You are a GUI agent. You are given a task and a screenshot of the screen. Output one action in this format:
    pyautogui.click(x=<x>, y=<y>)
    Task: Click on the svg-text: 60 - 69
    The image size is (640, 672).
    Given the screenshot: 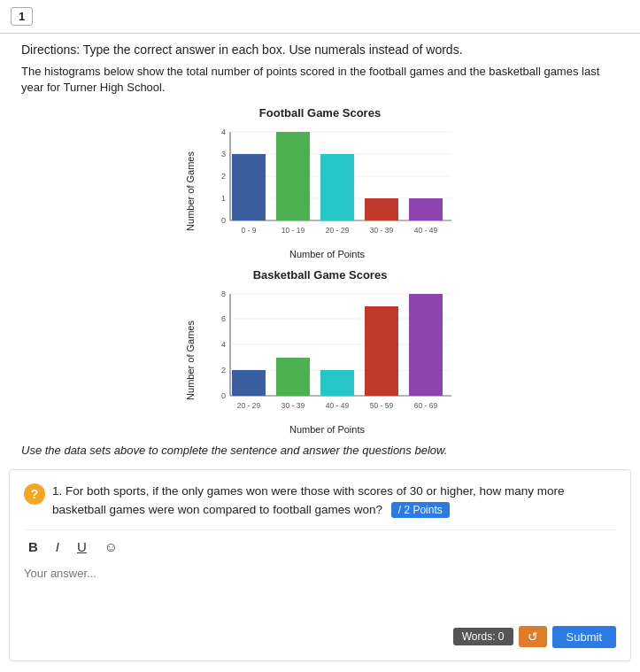 What is the action you would take?
    pyautogui.click(x=425, y=406)
    